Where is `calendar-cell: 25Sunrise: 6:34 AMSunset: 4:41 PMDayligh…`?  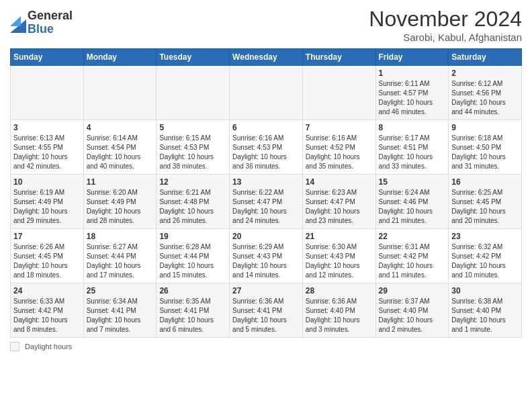
calendar-cell: 25Sunrise: 6:34 AMSunset: 4:41 PMDayligh… is located at coordinates (120, 310).